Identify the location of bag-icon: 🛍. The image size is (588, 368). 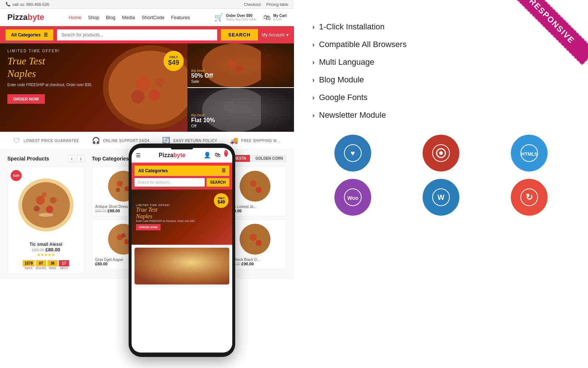
(267, 18).